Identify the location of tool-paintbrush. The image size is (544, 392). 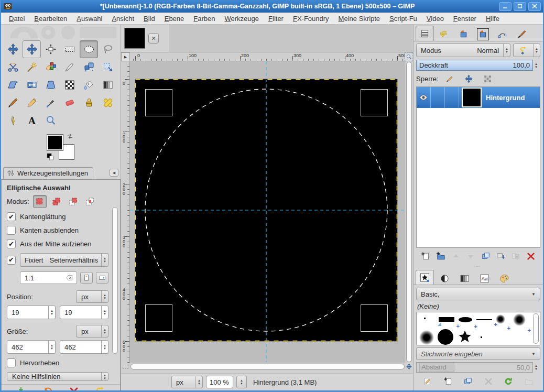
(13, 103).